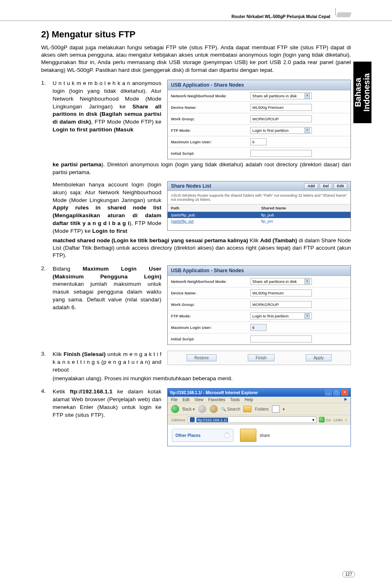 The width and height of the screenshot is (392, 588). I want to click on table-row: /part0/ftp_pvt ftp_pvt, so click(259, 221).